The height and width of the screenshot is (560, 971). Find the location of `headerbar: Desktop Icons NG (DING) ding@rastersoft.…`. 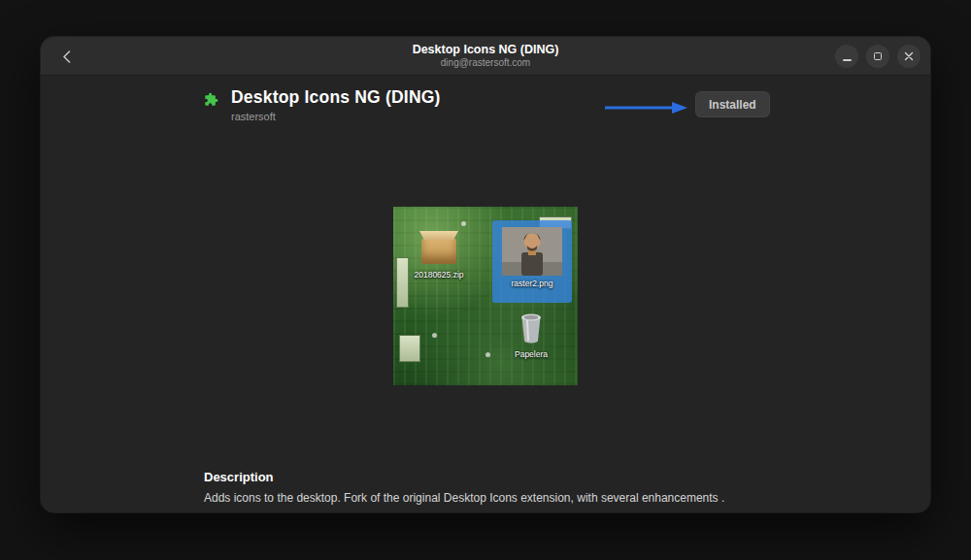

headerbar: Desktop Icons NG (DING) ding@rastersoft.… is located at coordinates (486, 56).